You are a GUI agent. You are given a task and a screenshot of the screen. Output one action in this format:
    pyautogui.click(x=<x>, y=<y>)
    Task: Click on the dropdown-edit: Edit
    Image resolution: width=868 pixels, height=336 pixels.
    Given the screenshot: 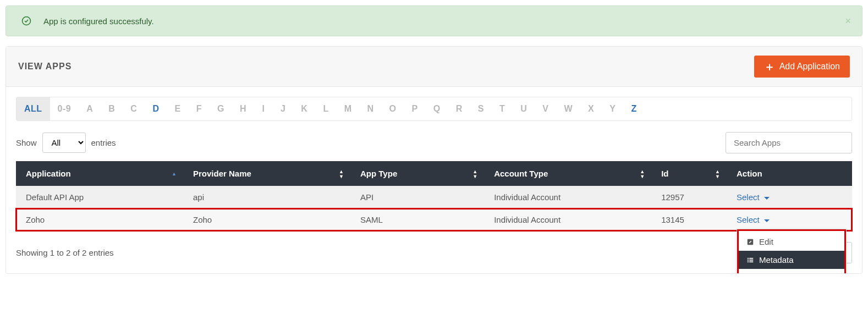 What is the action you would take?
    pyautogui.click(x=792, y=242)
    